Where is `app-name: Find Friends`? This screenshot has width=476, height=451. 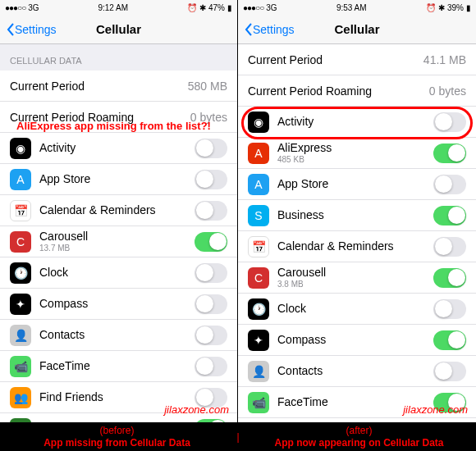
app-name: Find Friends is located at coordinates (117, 397).